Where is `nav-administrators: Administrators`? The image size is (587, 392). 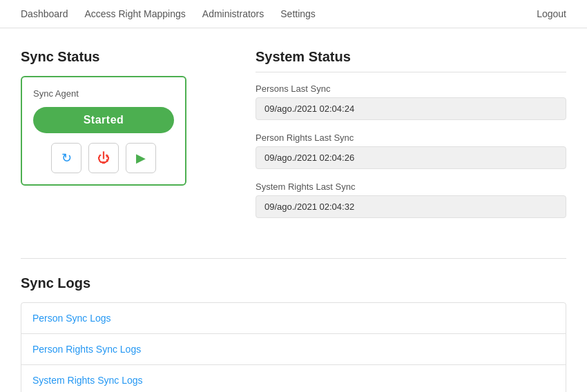
nav-administrators: Administrators is located at coordinates (233, 14).